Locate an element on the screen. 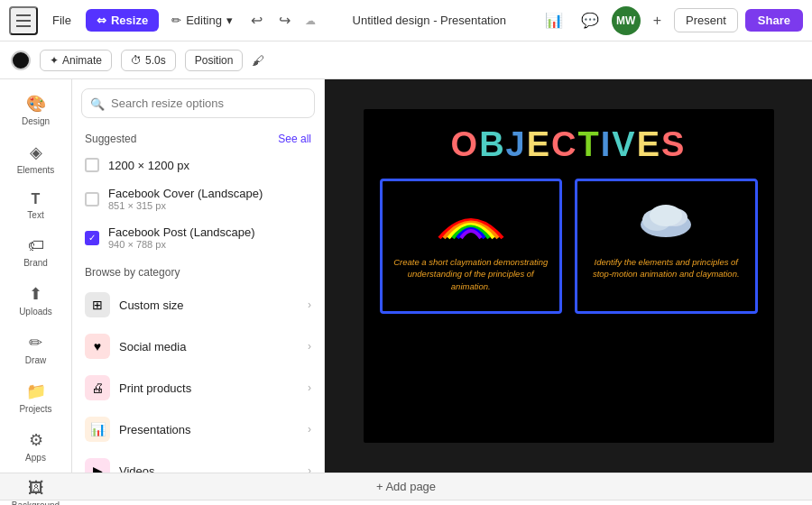 The image size is (812, 505). draw-icon: ✏ is located at coordinates (36, 343).